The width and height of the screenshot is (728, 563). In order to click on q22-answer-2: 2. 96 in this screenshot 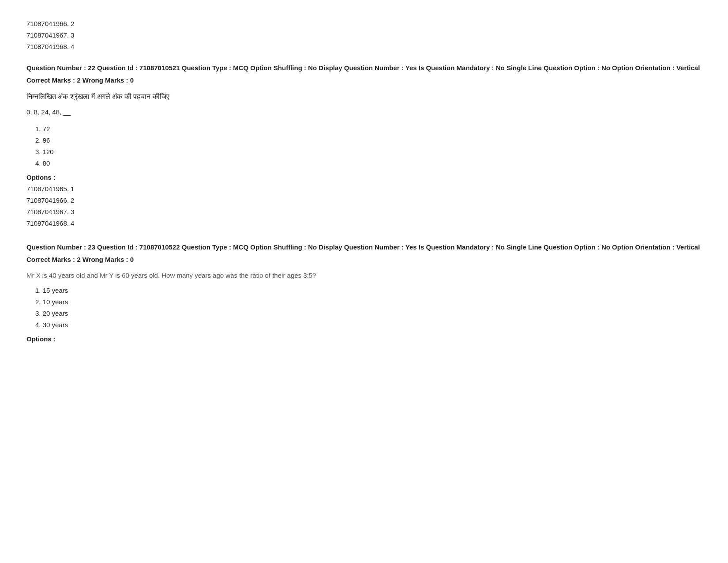, I will do `click(368, 140)`.